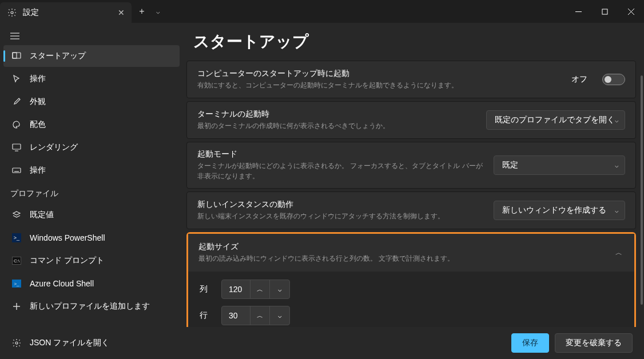  I want to click on dropdown-value: 新しいウィンドウを作成する, so click(554, 210).